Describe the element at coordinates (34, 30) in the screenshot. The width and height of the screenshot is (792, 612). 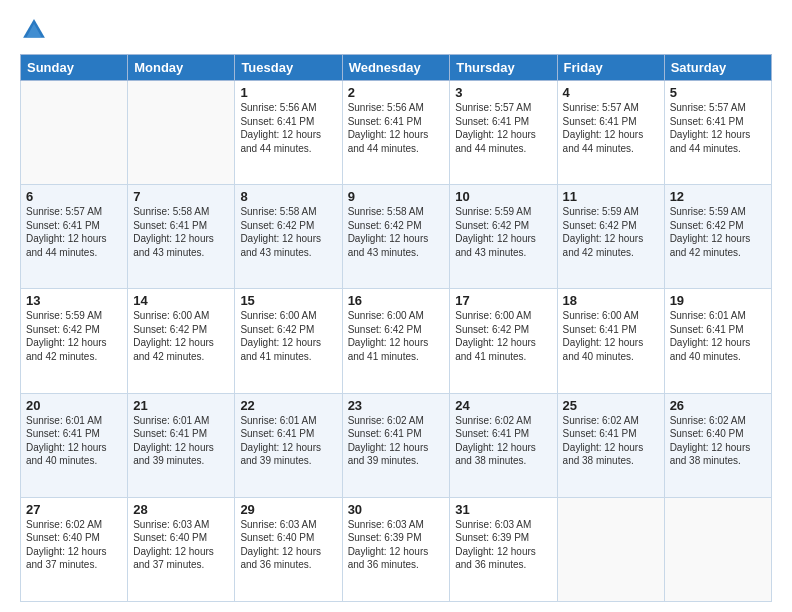
I see `logo-icon` at that location.